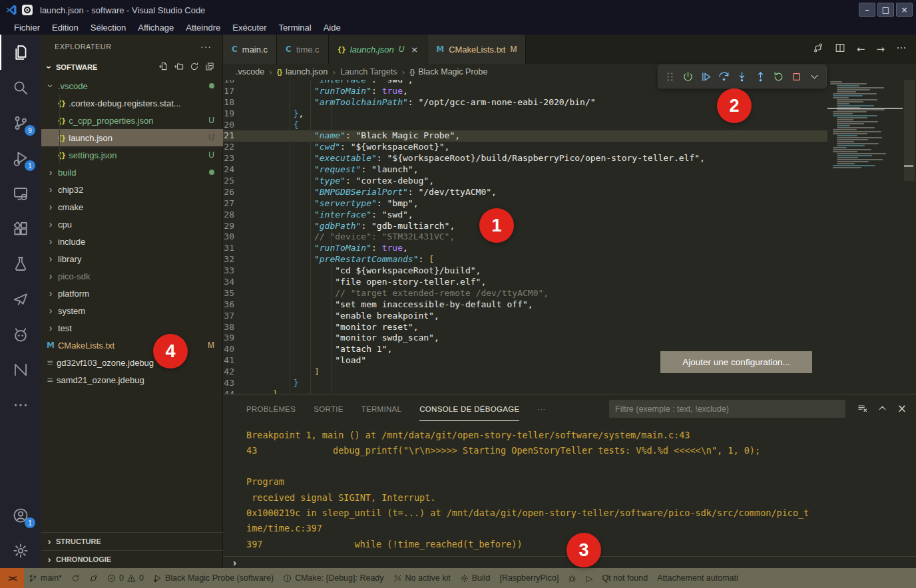 The image size is (916, 588). I want to click on status-item: Attachement automati, so click(698, 578).